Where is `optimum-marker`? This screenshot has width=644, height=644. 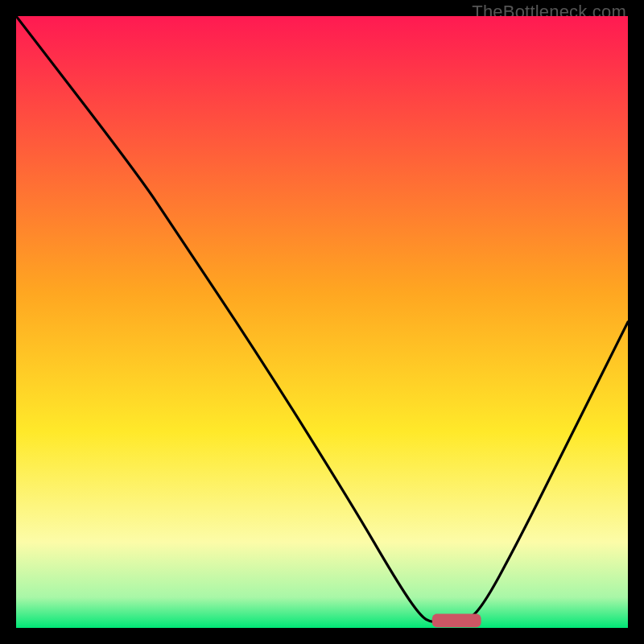 optimum-marker is located at coordinates (457, 621).